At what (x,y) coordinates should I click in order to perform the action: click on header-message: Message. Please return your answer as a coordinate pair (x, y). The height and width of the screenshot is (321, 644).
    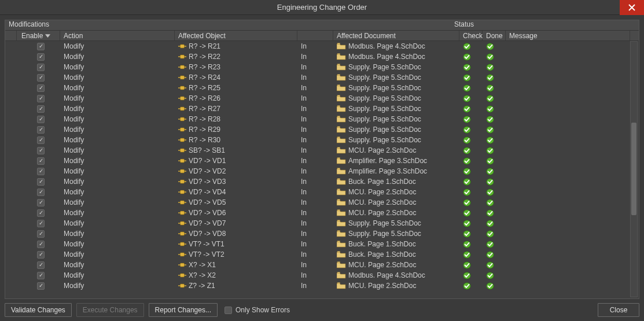
    Looking at the image, I should click on (568, 36).